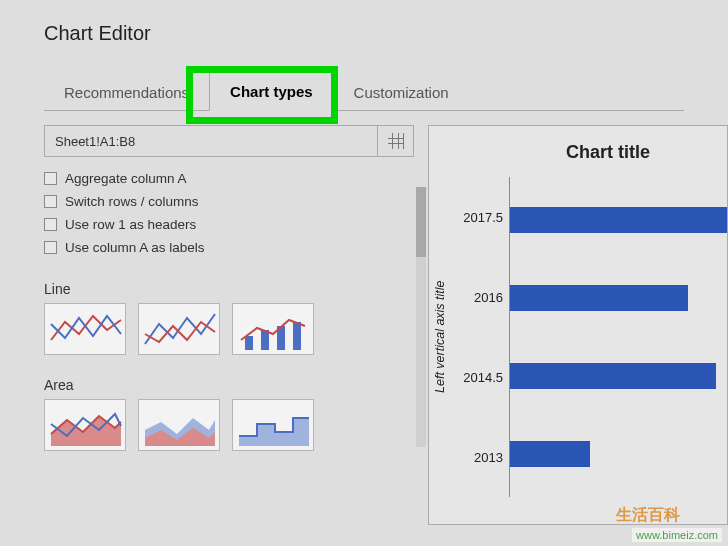 The image size is (728, 546). I want to click on tab-recommendations: Recommendations, so click(126, 92).